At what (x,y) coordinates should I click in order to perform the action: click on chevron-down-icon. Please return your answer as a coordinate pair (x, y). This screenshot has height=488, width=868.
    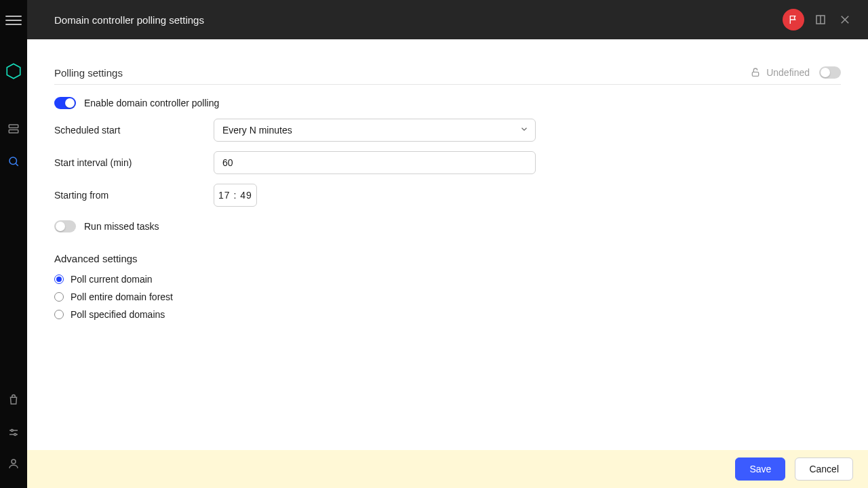
    Looking at the image, I should click on (524, 130).